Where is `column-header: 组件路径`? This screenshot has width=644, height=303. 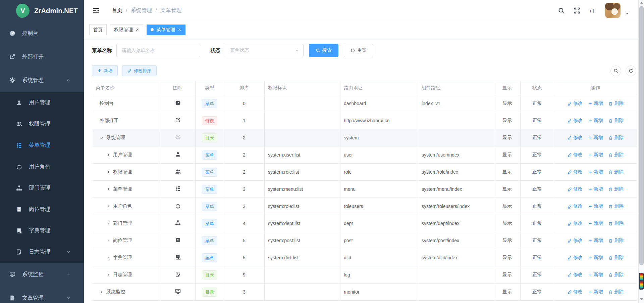 column-header: 组件路径 is located at coordinates (456, 88).